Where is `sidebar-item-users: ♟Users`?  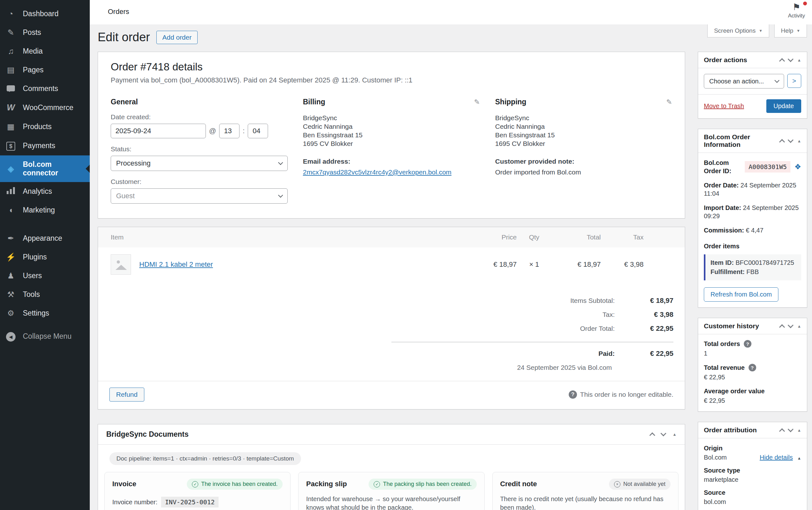 sidebar-item-users: ♟Users is located at coordinates (45, 276).